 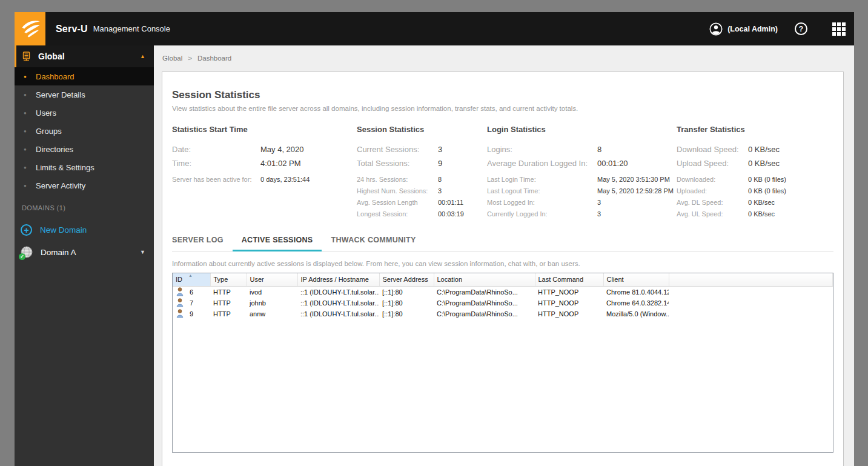 I want to click on sidebar-item-users: ● Users, so click(x=84, y=113).